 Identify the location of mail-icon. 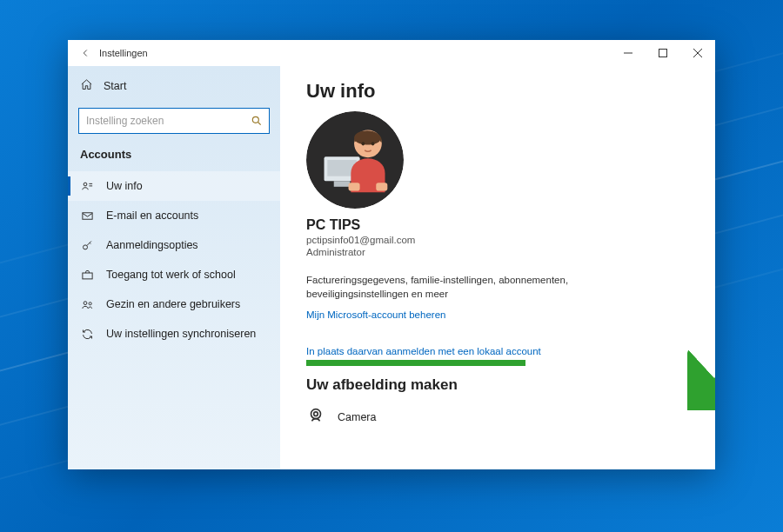
(87, 216).